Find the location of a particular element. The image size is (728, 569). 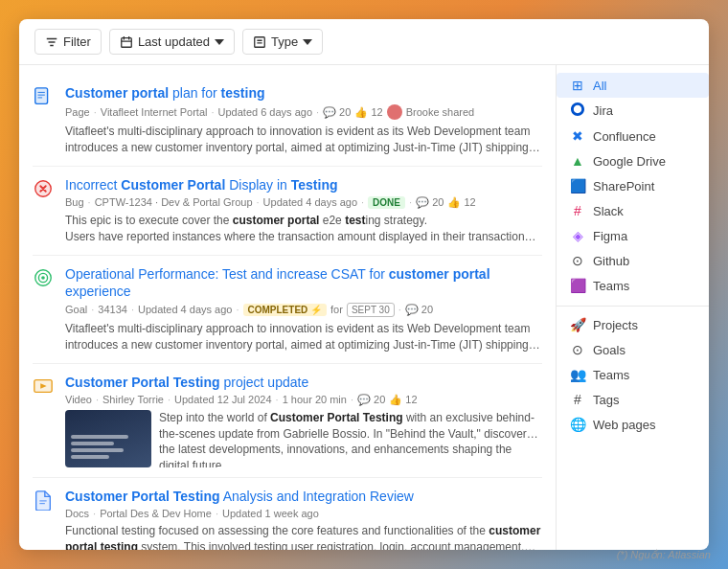

sidebar-item-web-pages: 🌐 Web pages is located at coordinates (632, 424).